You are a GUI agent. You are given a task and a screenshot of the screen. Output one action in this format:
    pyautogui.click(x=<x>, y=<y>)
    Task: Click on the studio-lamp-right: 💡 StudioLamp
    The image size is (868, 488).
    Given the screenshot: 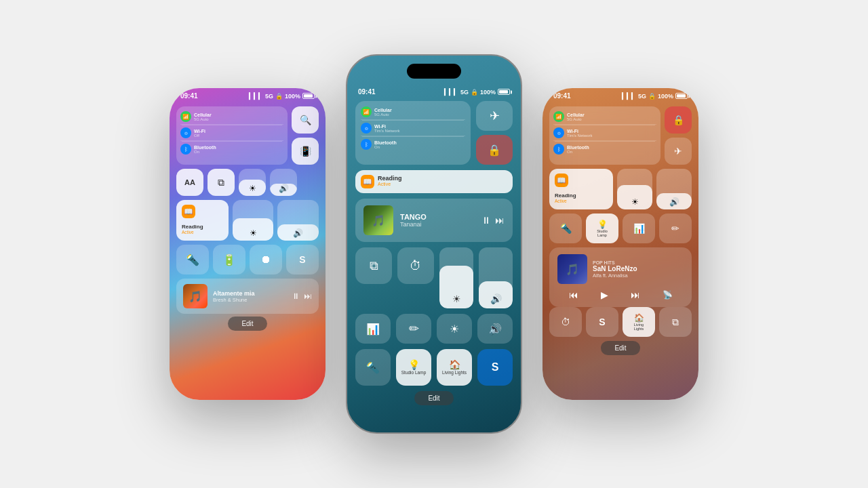 What is the action you would take?
    pyautogui.click(x=602, y=228)
    